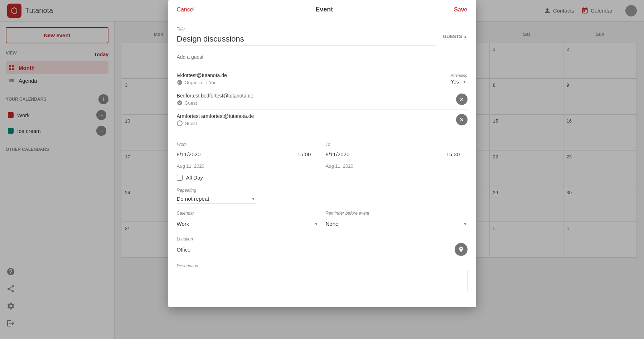 This screenshot has width=644, height=339. Describe the element at coordinates (322, 239) in the screenshot. I see `location-label: Location` at that location.